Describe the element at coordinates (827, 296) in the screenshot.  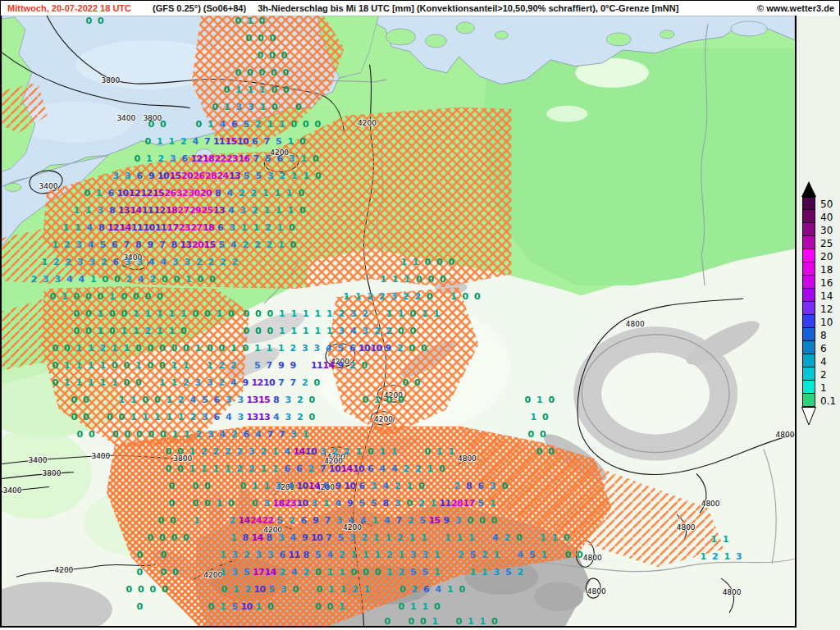
I see `legend-value: 14` at that location.